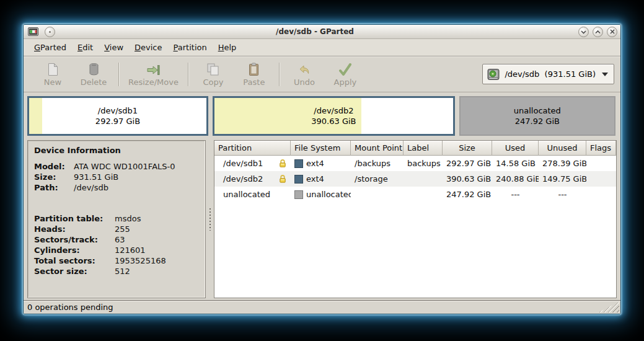 The width and height of the screenshot is (644, 341). I want to click on header-mount-point: Mount Point, so click(377, 148).